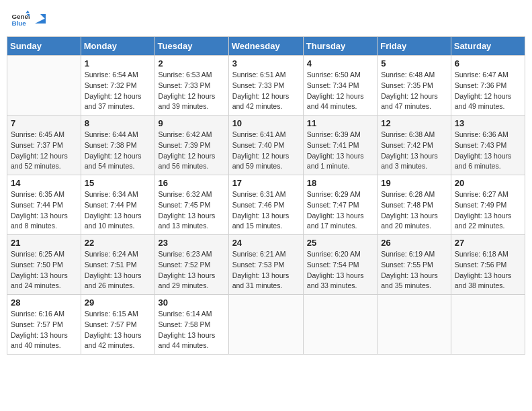  What do you see at coordinates (118, 150) in the screenshot?
I see `day-info: Sunrise: 6:44 AMSunset: 7:38 PMDaylight:…` at bounding box center [118, 150].